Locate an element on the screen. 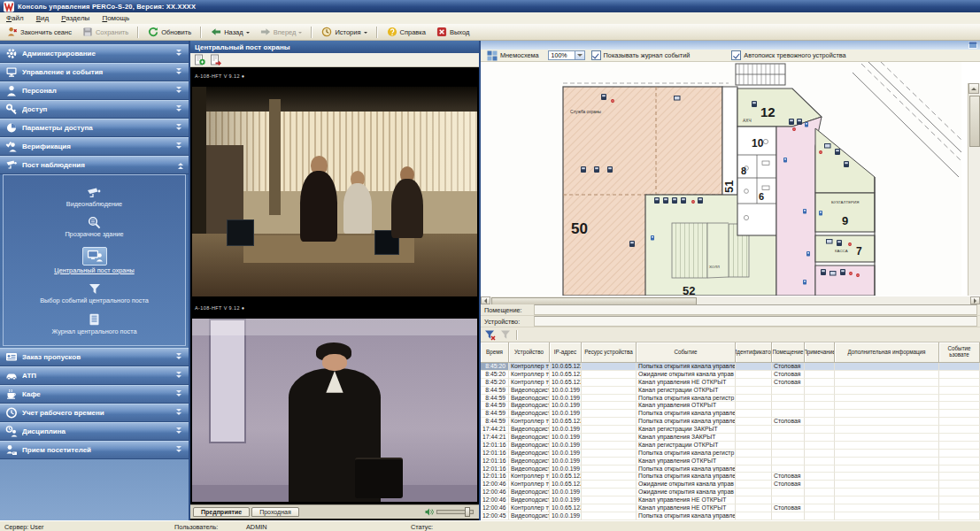 This screenshot has height=531, width=980. room-field is located at coordinates (756, 310).